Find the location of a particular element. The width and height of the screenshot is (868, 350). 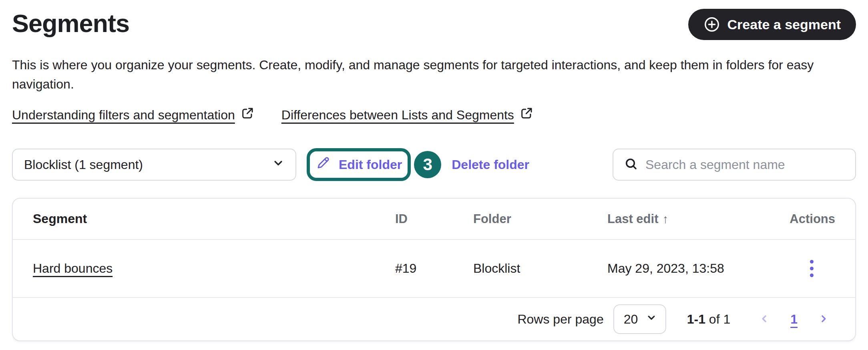

search-icon is located at coordinates (631, 165).